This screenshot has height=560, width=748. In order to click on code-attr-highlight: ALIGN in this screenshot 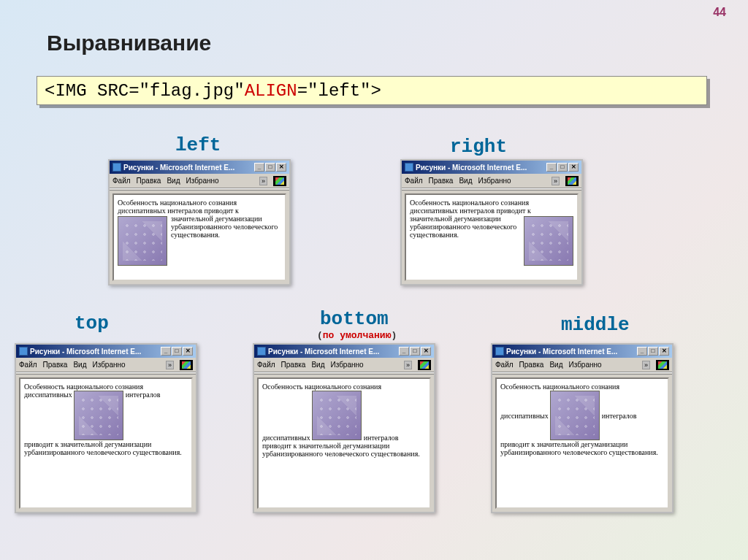, I will do `click(271, 91)`.